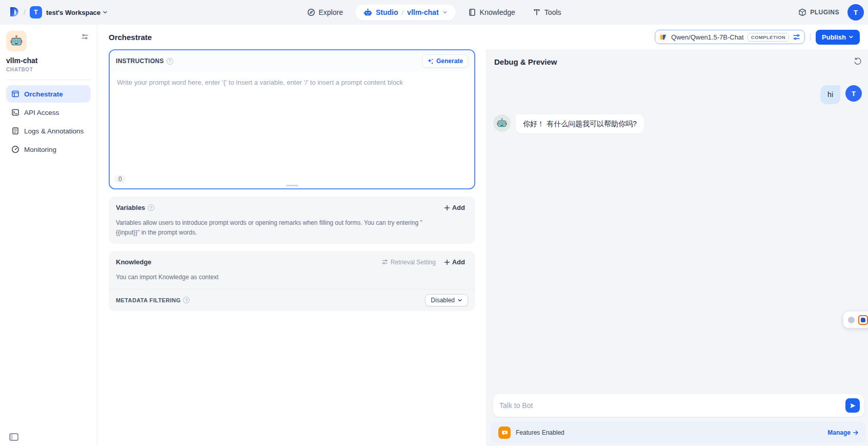 This screenshot has width=868, height=446. What do you see at coordinates (580, 124) in the screenshot?
I see `bot-message-bubble: 你好！ 有什么问题我可以帮助你吗?` at bounding box center [580, 124].